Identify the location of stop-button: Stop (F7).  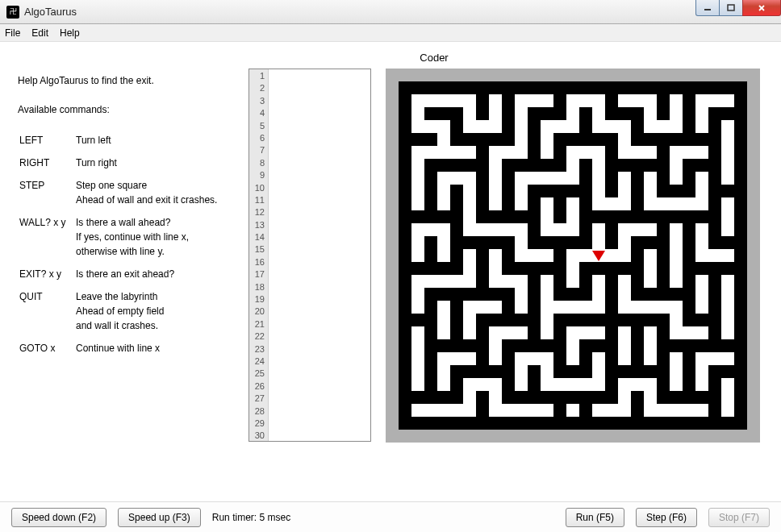
(739, 517).